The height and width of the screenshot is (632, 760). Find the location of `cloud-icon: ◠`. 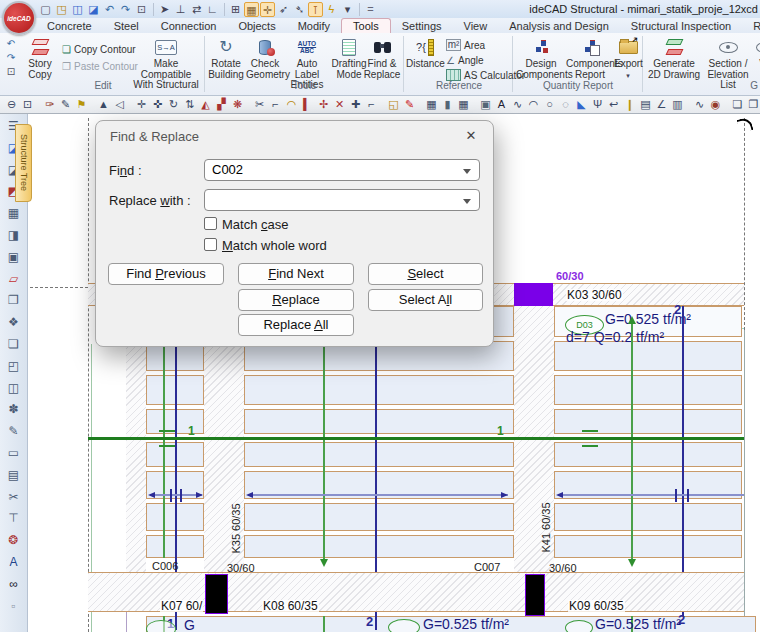

cloud-icon: ◠ is located at coordinates (292, 104).